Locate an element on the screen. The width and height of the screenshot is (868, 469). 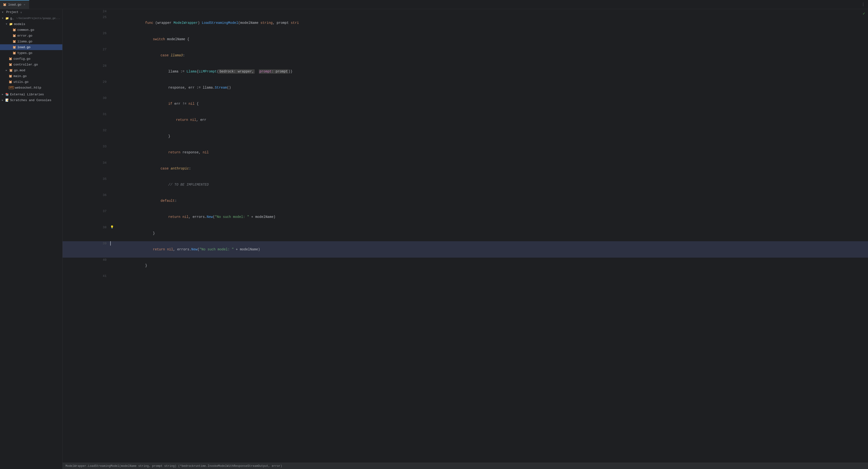
tree-common-go: 🐹 common.go is located at coordinates (31, 30).